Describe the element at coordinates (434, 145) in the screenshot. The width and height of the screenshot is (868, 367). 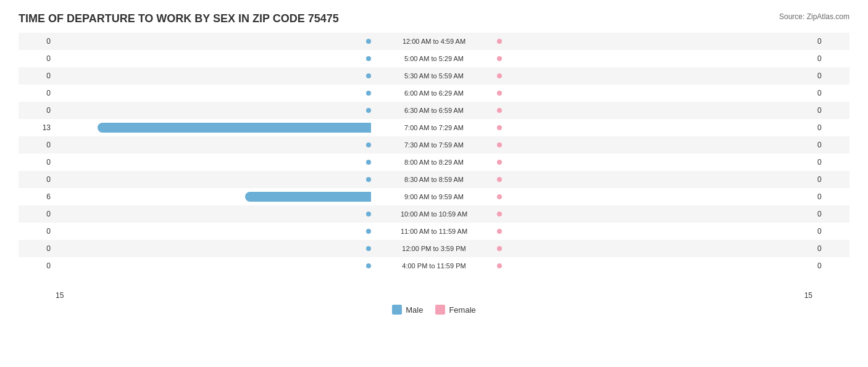
I see `table-row: 07:30 AM to 7:59 AM0` at that location.